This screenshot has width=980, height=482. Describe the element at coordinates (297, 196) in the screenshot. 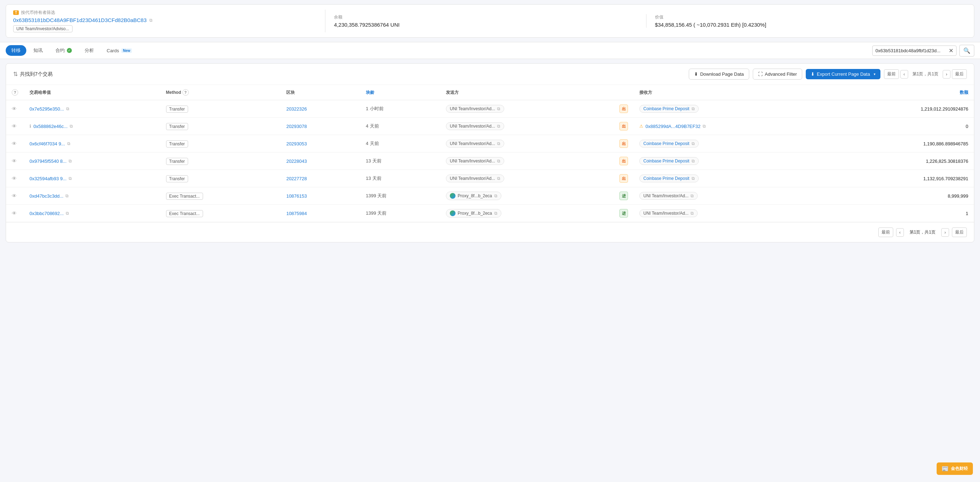

I see `block-link: 10876153` at that location.